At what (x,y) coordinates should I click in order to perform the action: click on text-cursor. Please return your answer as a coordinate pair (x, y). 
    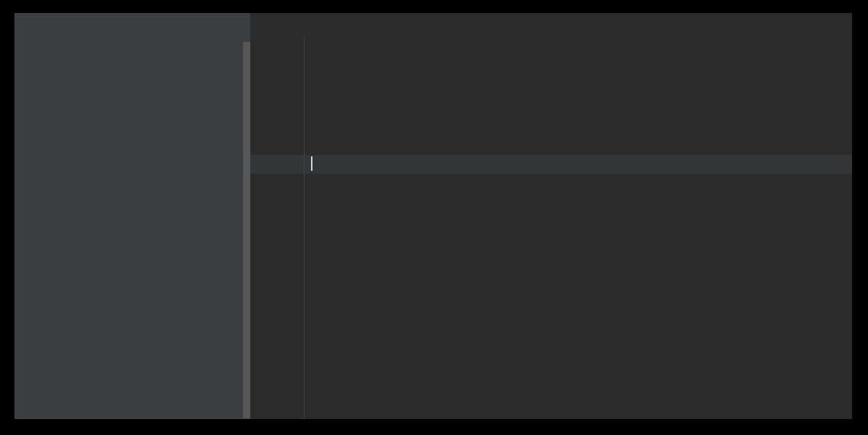
    Looking at the image, I should click on (312, 164).